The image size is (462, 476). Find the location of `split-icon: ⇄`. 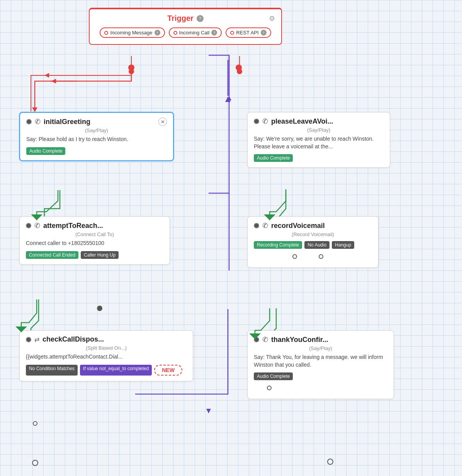

split-icon: ⇄ is located at coordinates (37, 339).